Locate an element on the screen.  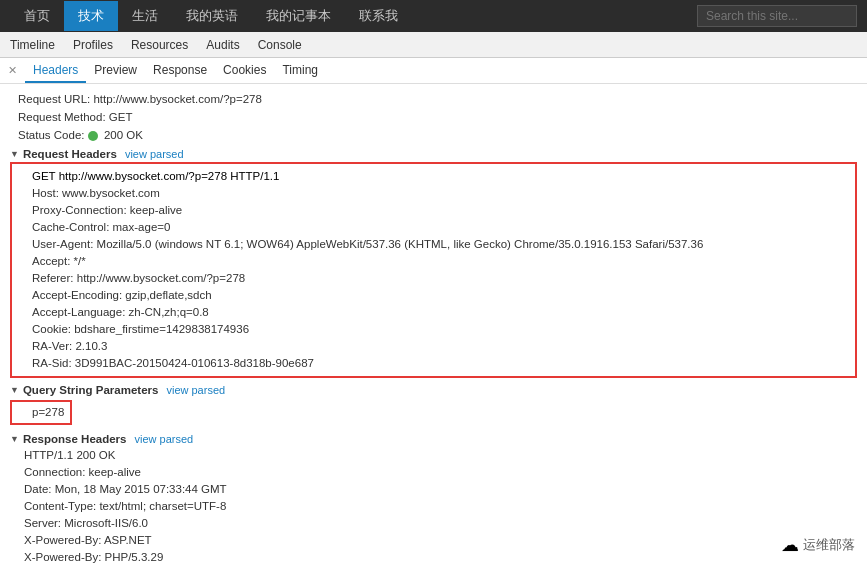
status-code-value: 200 OK is located at coordinates (124, 135).